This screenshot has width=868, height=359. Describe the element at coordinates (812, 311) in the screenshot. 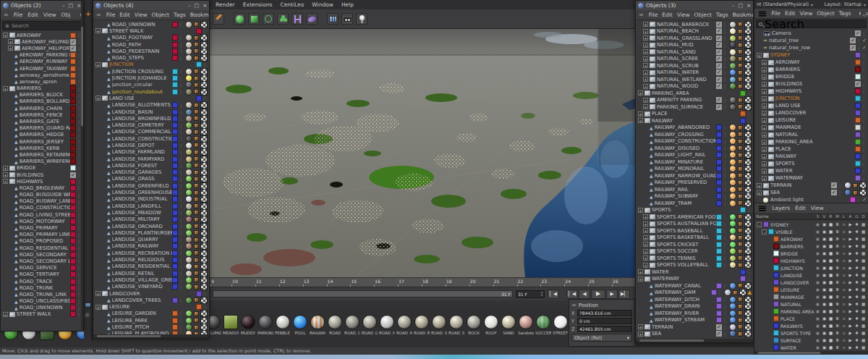

I see `layer-row: PARKING AREA●▣■≣▫▶✚▩` at that location.